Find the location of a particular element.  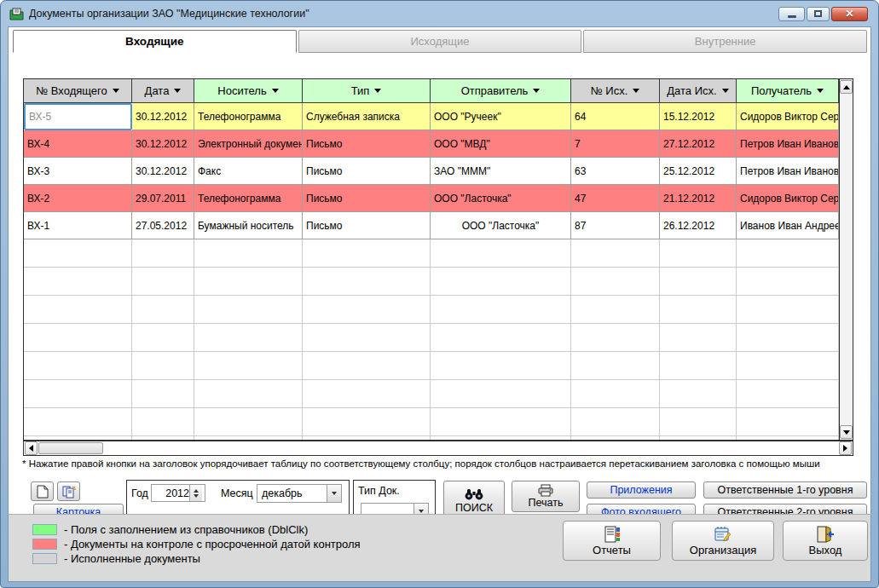

year-field is located at coordinates (178, 493).